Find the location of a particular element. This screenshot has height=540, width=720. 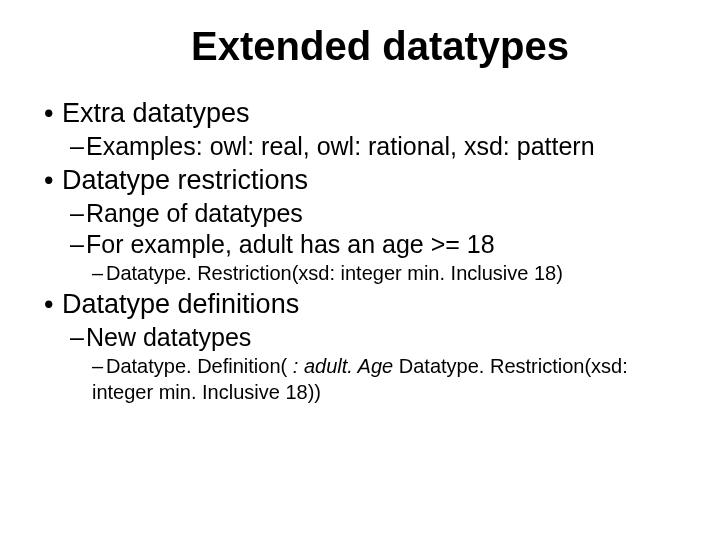

bullet-datatype-definitions: •Datatype definitions is located at coordinates (362, 305).